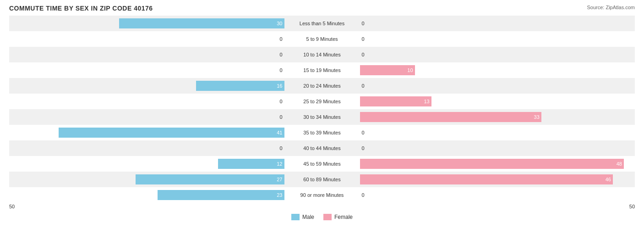  What do you see at coordinates (322, 86) in the screenshot?
I see `row-label: 20 to 24 Minutes` at bounding box center [322, 86].